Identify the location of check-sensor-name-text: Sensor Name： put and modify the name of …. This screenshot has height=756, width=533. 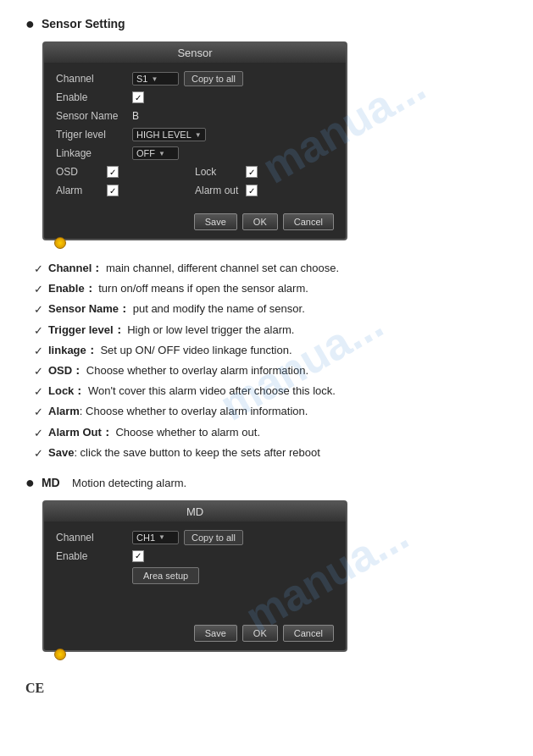
(176, 309).